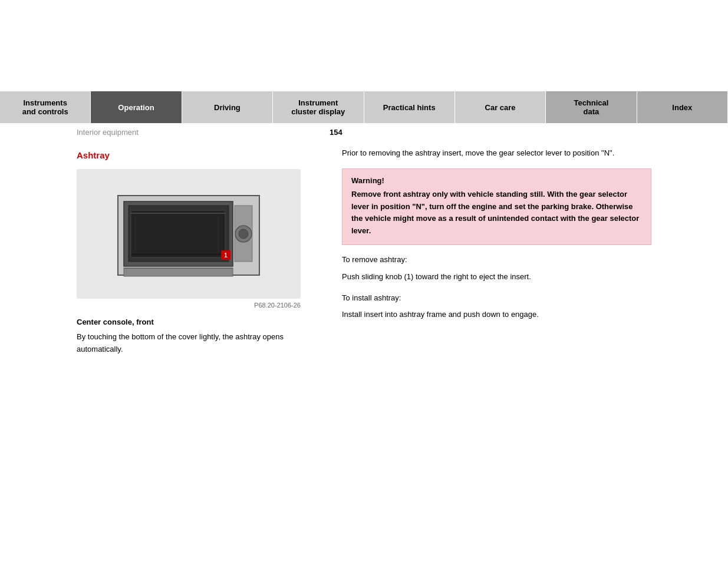  I want to click on nav-item-instruments: Instruments and controls, so click(45, 107).